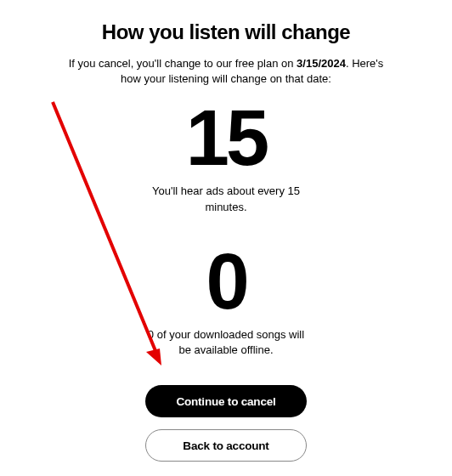  I want to click on stat-downloads-caption: 0 of your downloaded songs will be avail…, so click(226, 343).